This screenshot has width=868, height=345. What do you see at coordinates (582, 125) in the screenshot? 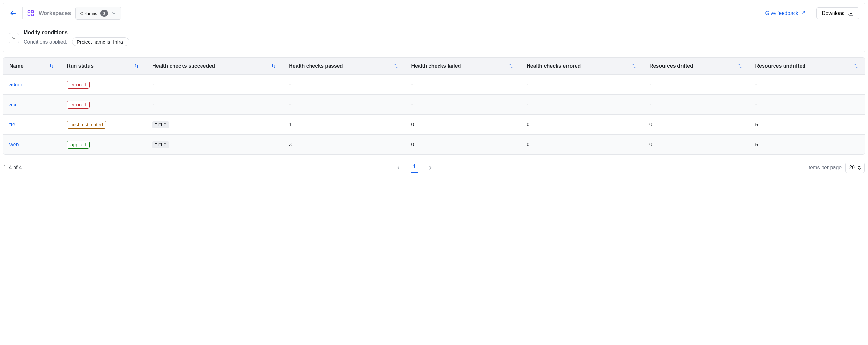
I see `cell-hc-errored: 0` at bounding box center [582, 125].